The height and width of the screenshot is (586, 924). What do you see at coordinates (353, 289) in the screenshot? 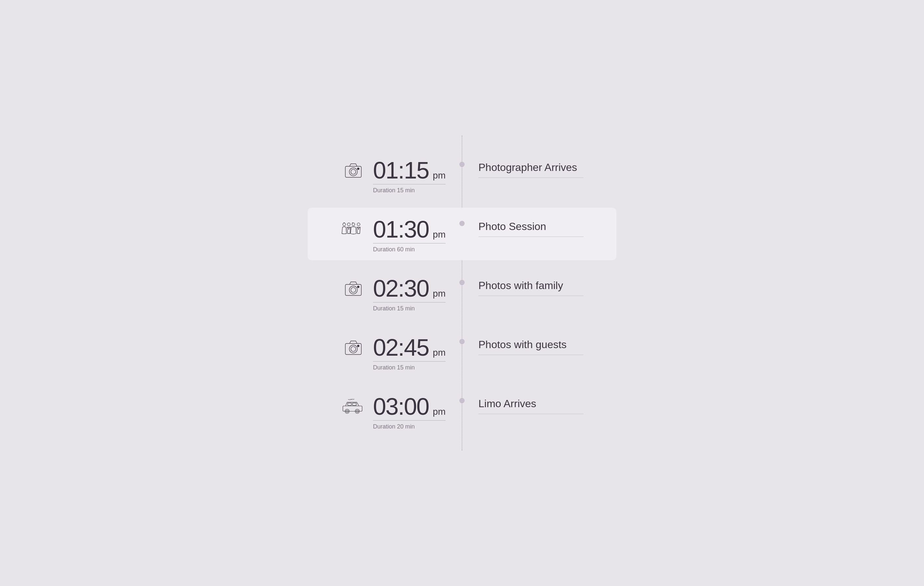
I see `icon-camera-photos-with-family` at bounding box center [353, 289].